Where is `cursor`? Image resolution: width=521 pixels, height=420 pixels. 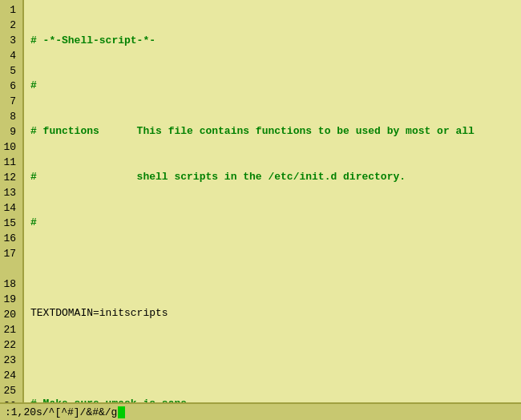
cursor is located at coordinates (122, 412).